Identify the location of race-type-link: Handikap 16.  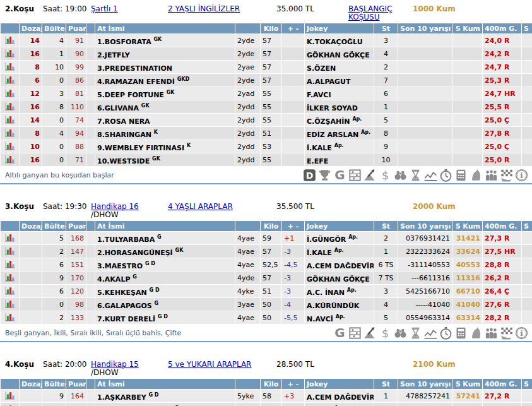
(115, 206).